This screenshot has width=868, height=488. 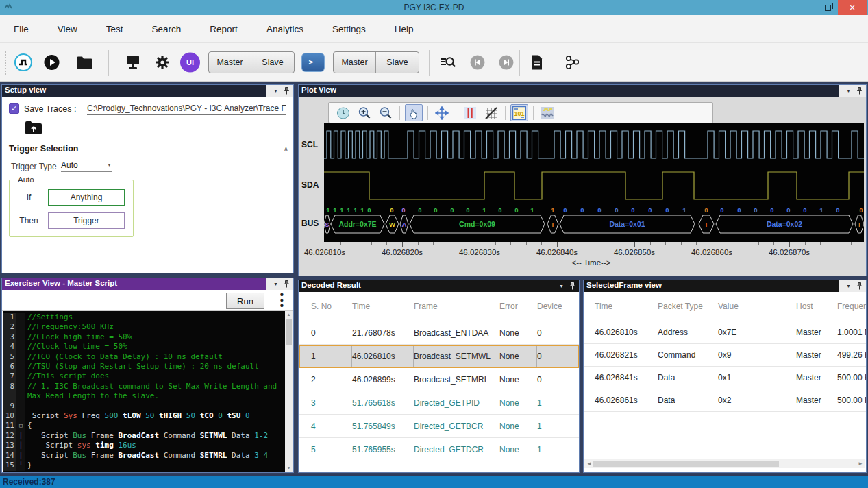 I want to click on kebab-menu-icon: •••, so click(x=282, y=300).